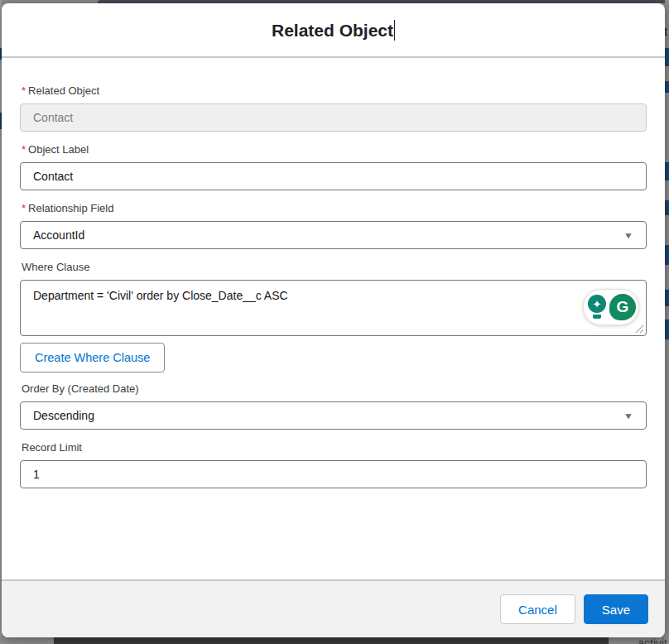  Describe the element at coordinates (623, 307) in the screenshot. I see `grammarly-g-letter: G` at that location.